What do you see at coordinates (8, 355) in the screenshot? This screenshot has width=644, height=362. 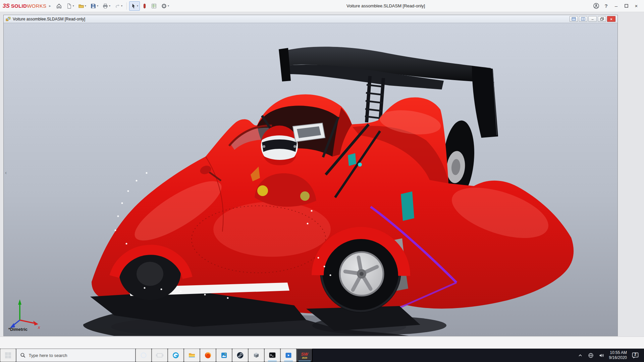 I see `start-button` at bounding box center [8, 355].